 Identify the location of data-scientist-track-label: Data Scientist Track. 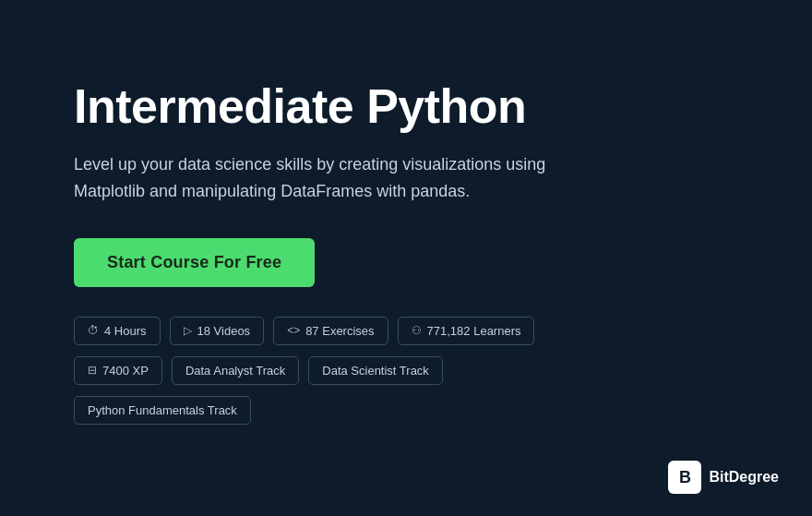
(376, 371).